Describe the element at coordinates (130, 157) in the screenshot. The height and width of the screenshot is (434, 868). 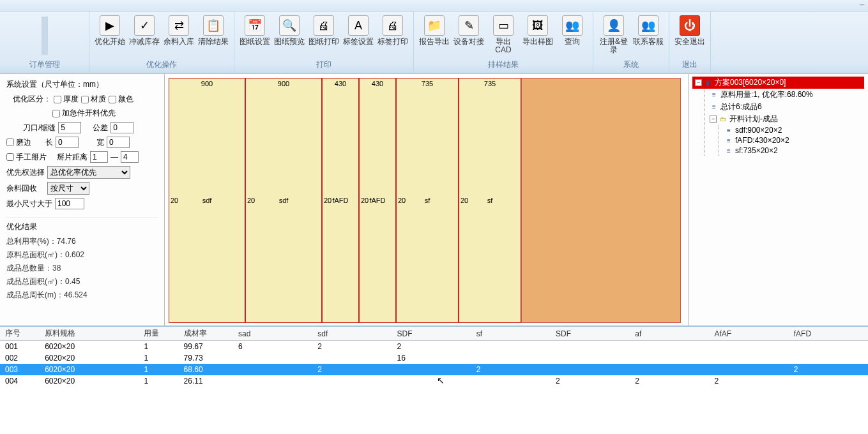
I see `break-dist-max-input` at that location.